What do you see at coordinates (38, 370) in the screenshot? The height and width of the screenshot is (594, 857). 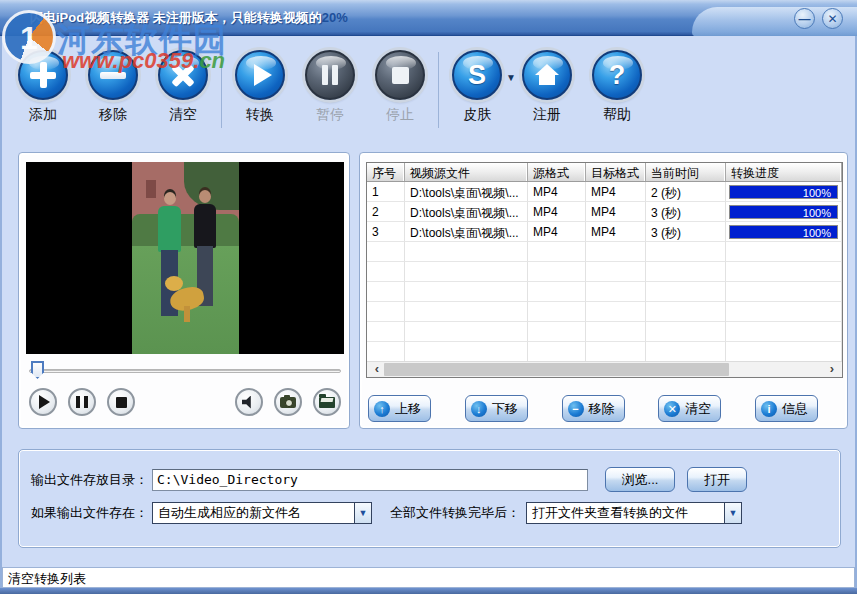 I see `seek-thumb` at bounding box center [38, 370].